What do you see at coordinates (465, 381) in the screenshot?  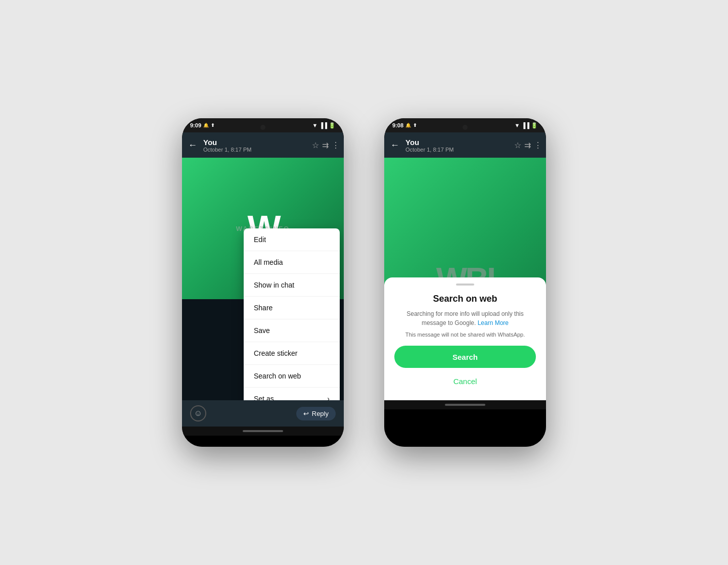 I see `cancel-button: Cancel` at bounding box center [465, 381].